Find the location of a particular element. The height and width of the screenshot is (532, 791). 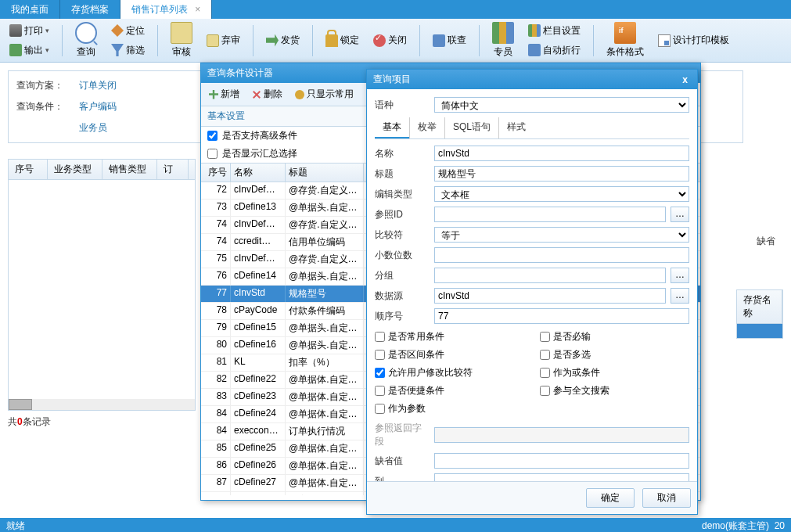

template-icon is located at coordinates (664, 41).